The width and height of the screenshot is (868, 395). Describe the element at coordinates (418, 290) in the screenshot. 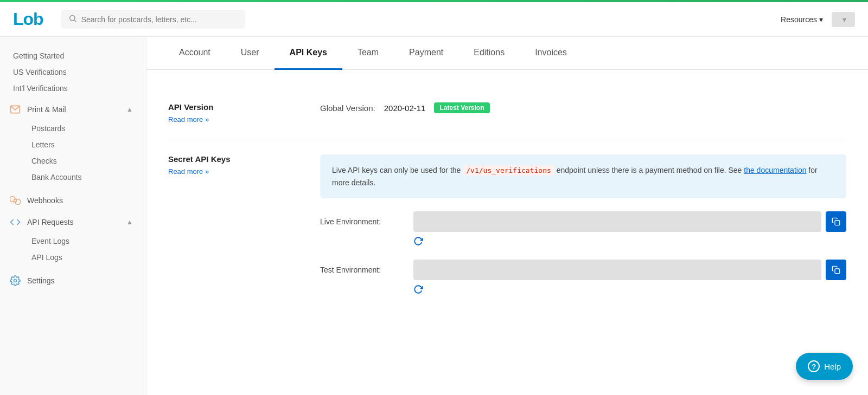

I see `test-env-refresh-button` at that location.